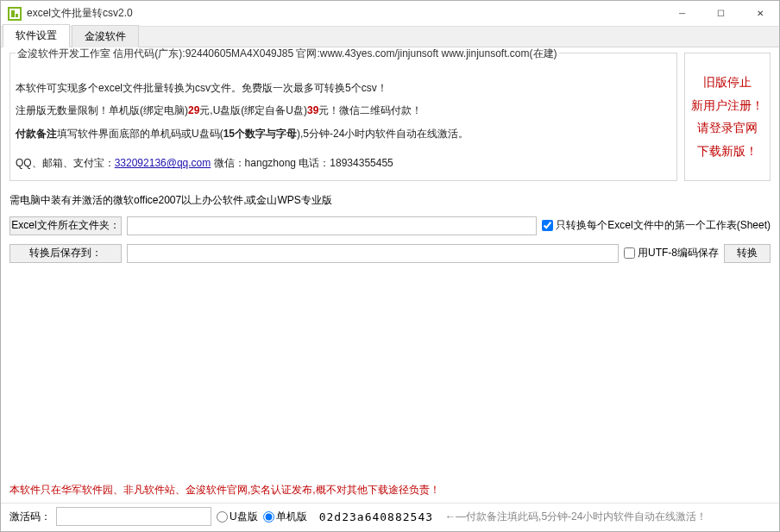 This screenshot has width=780, height=532. What do you see at coordinates (747, 253) in the screenshot?
I see `convert-button: 转换` at bounding box center [747, 253].